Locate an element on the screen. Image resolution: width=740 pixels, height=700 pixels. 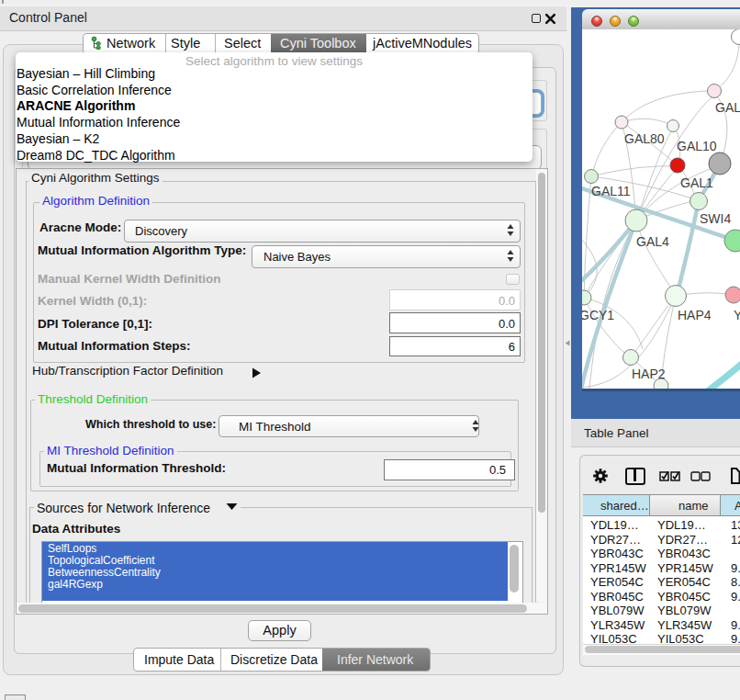
svg-text: GAL7 is located at coordinates (727, 107).